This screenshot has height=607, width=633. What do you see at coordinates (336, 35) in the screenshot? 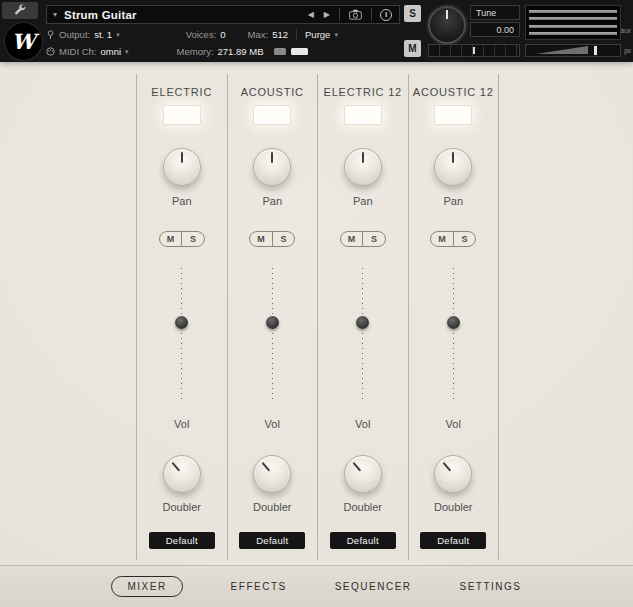
I see `purge-caret-icon: ▾` at bounding box center [336, 35].